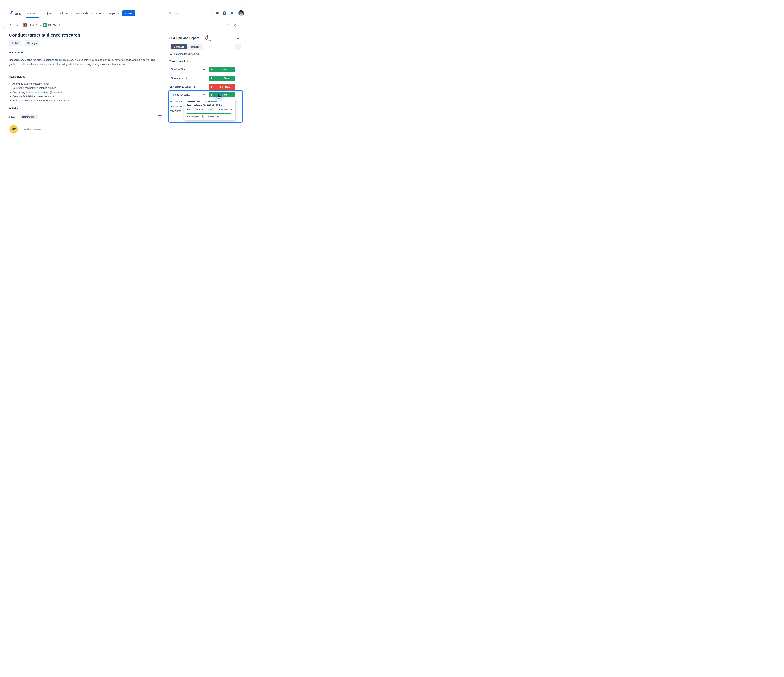 Image resolution: width=784 pixels, height=677 pixels. Describe the element at coordinates (219, 96) in the screenshot. I see `hand-cursor-icon` at that location.